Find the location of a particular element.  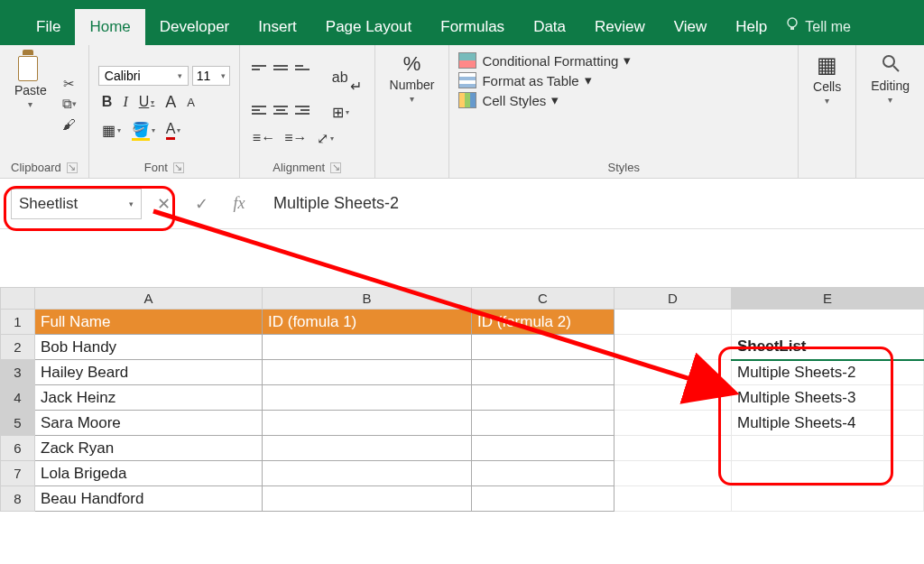

cell-A1: Full Name is located at coordinates (149, 322).